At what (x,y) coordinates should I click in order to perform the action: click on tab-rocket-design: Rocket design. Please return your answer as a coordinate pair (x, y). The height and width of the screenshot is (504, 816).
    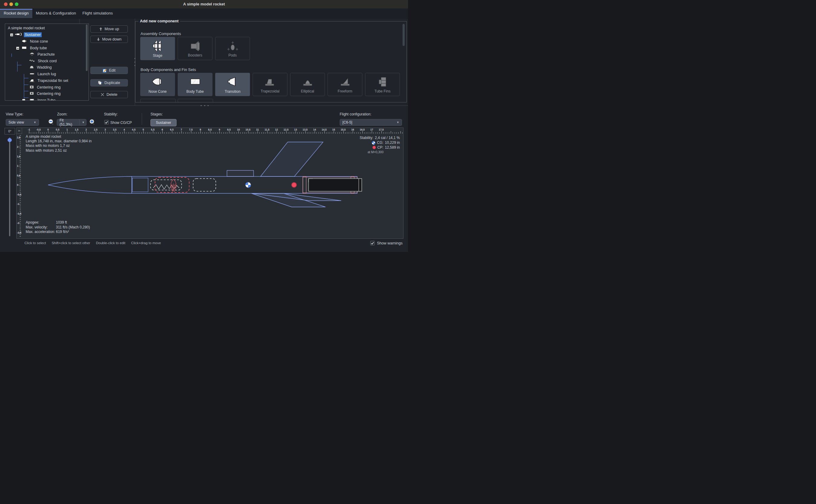
    Looking at the image, I should click on (16, 13).